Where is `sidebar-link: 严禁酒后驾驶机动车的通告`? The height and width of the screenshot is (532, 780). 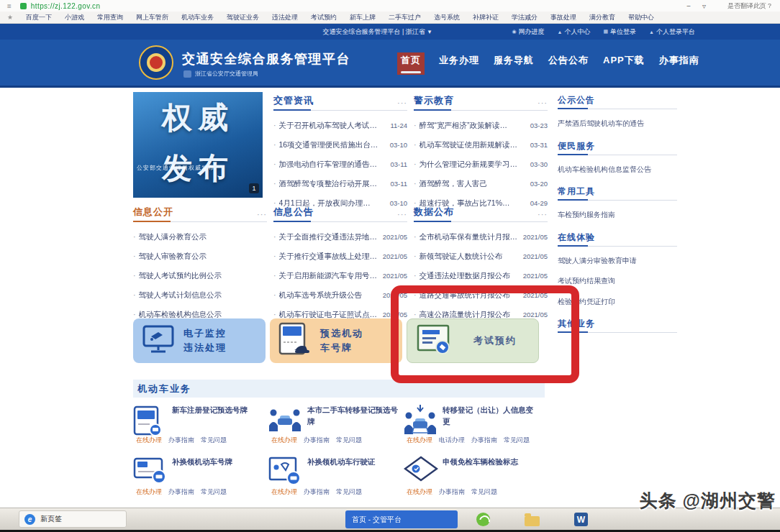
sidebar-link: 严禁酒后驾驶机动车的通告 is located at coordinates (617, 124).